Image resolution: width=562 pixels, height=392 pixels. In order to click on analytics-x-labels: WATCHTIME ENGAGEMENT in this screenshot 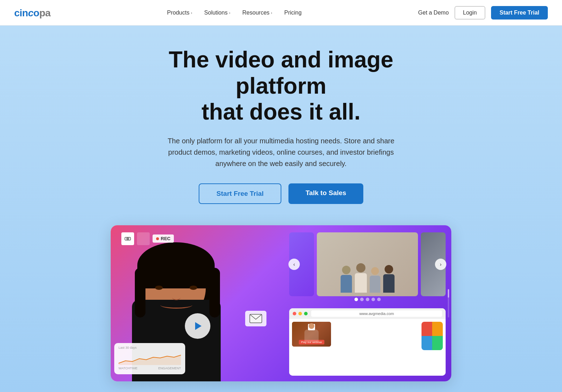, I will do `click(150, 368)`.